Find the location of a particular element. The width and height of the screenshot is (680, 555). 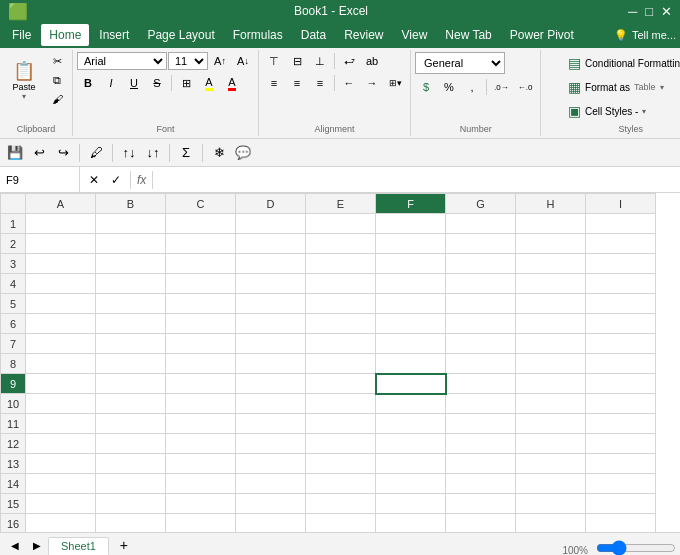

cell-e9 is located at coordinates (341, 384).